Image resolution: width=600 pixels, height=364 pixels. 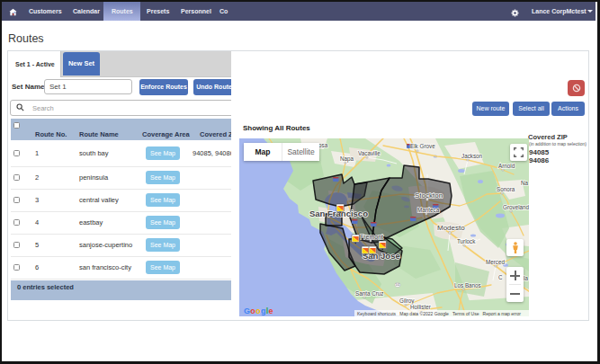 I want to click on svg-text: Stockton, so click(x=428, y=196).